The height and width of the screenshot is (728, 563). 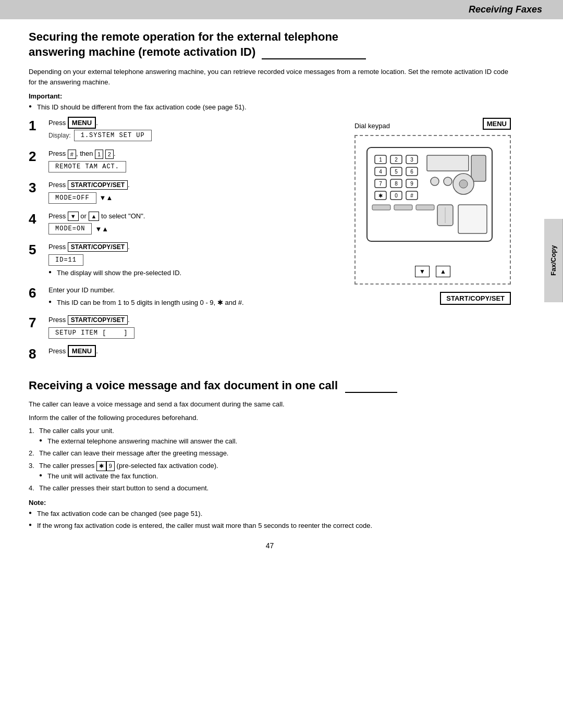 I want to click on side-tab: Fax/Copy, so click(x=554, y=261).